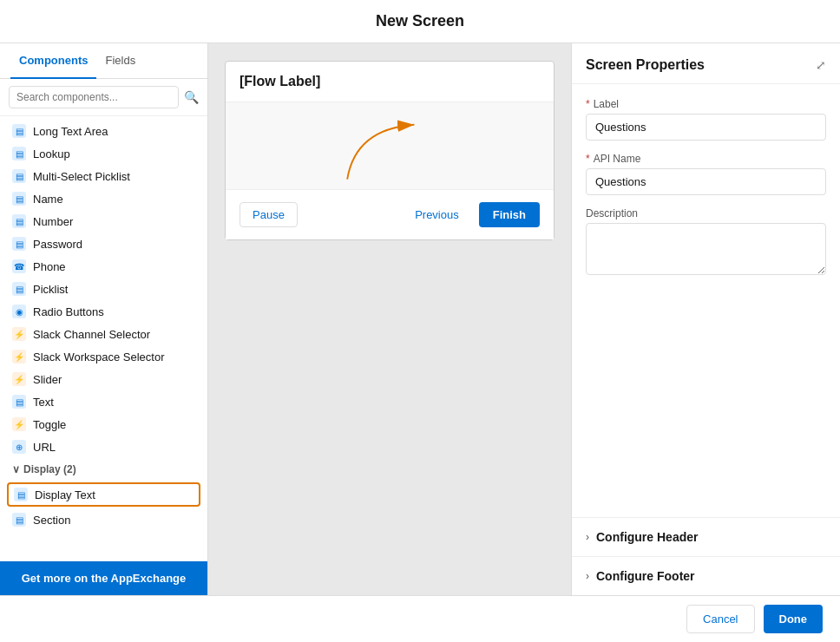 This screenshot has height=642, width=840. I want to click on cancel-button: Cancel, so click(720, 619).